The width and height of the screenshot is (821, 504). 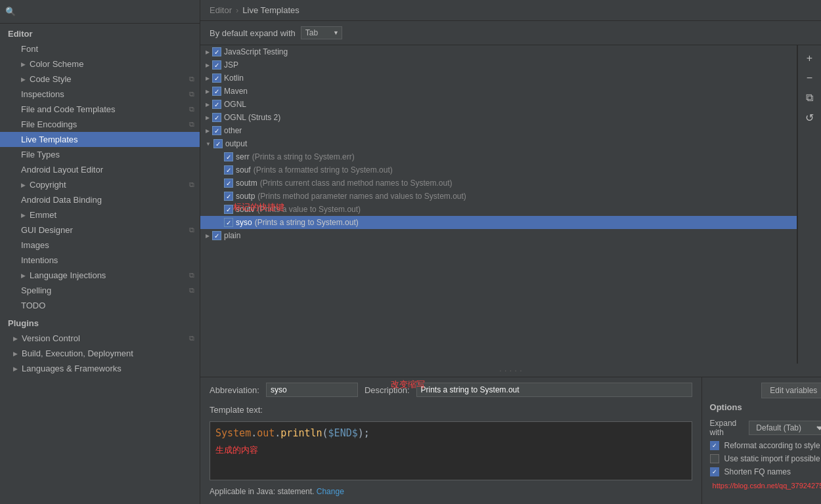 What do you see at coordinates (217, 131) in the screenshot?
I see `cb-other` at bounding box center [217, 131].